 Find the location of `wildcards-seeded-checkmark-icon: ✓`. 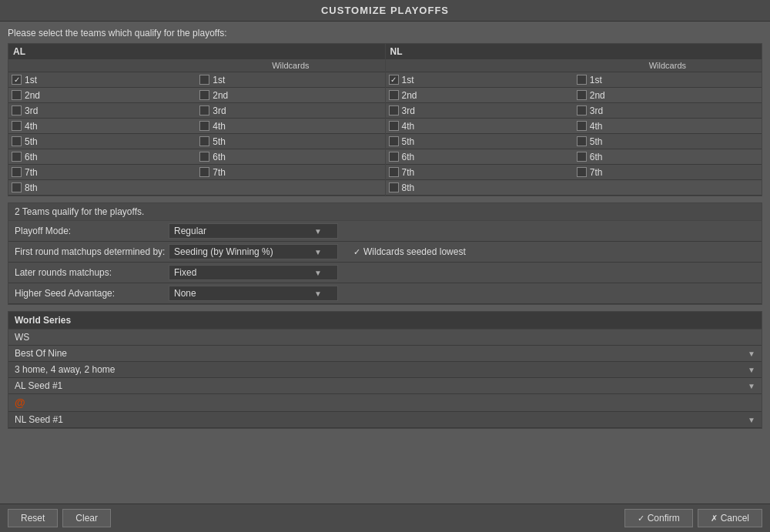

wildcards-seeded-checkmark-icon: ✓ is located at coordinates (357, 253).